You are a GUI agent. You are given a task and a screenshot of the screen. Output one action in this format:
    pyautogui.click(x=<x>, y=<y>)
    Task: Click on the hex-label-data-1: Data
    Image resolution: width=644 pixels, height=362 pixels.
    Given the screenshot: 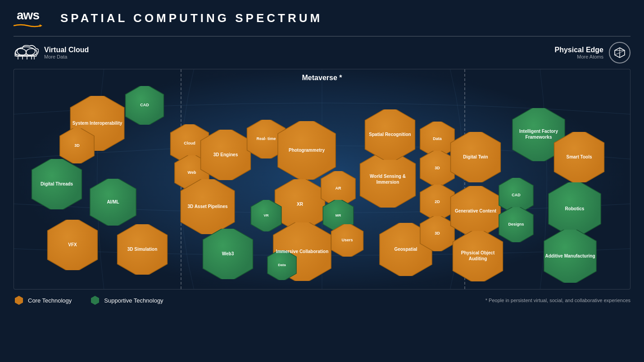 What is the action you would take?
    pyautogui.click(x=282, y=265)
    